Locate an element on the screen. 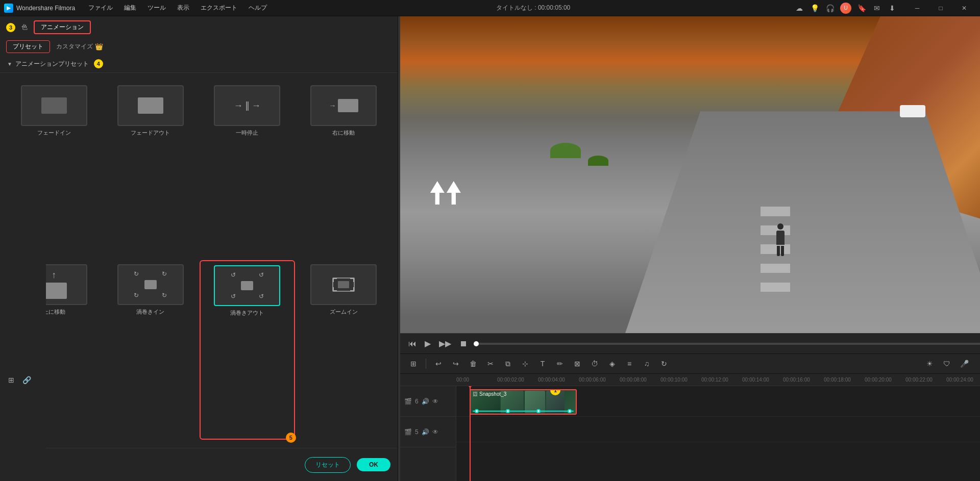  close-button: ✕ is located at coordinates (964, 8).